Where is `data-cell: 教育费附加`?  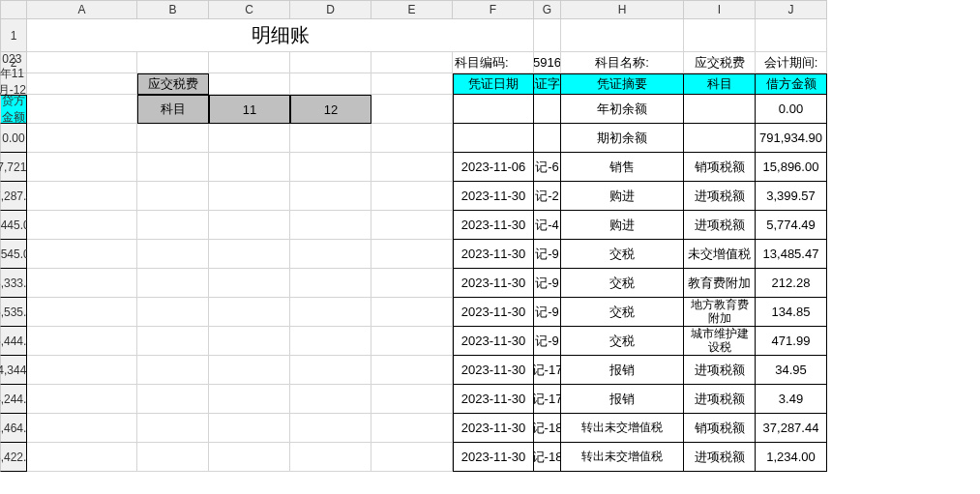 data-cell: 教育费附加 is located at coordinates (720, 283).